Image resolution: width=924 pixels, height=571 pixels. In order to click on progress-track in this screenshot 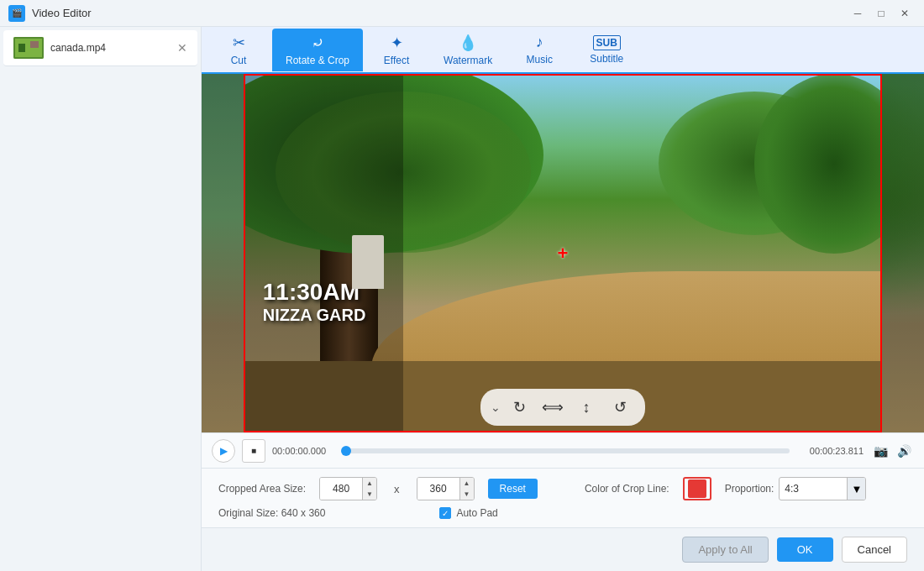, I will do `click(568, 451)`.